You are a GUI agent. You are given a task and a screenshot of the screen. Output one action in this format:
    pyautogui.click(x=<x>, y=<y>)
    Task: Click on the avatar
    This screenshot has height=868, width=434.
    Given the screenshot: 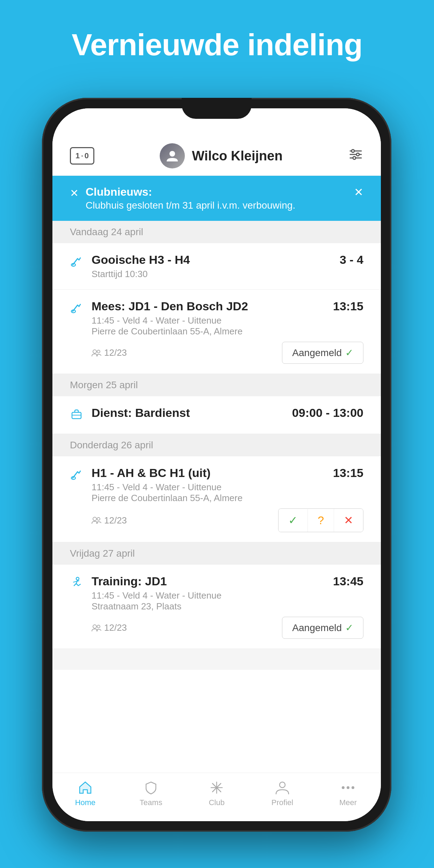 What is the action you would take?
    pyautogui.click(x=172, y=156)
    